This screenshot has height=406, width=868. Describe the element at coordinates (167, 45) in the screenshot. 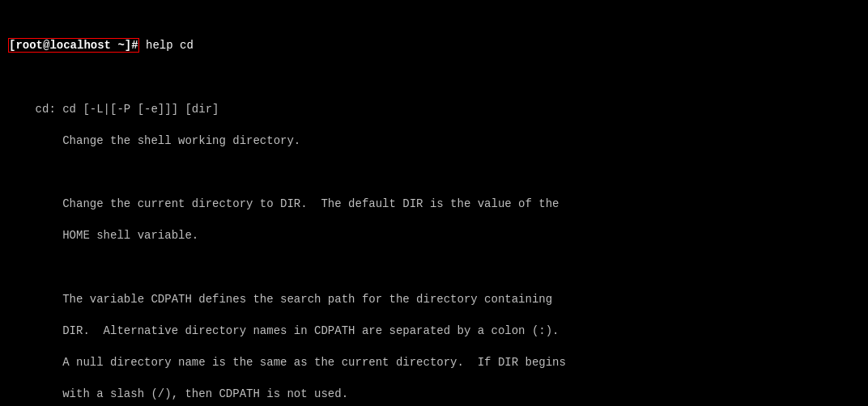

I see `command: help cd` at that location.